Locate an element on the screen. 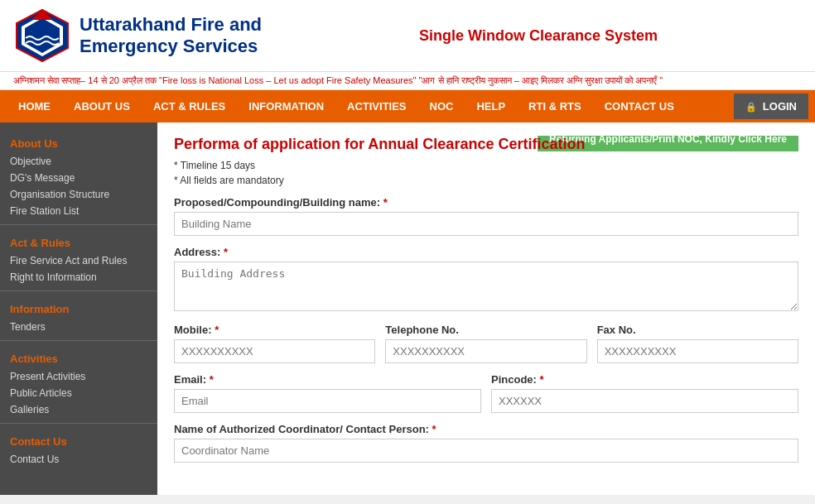 The height and width of the screenshot is (504, 815). building-name-label: Proposed/Compounding/Building name: * is located at coordinates (486, 202).